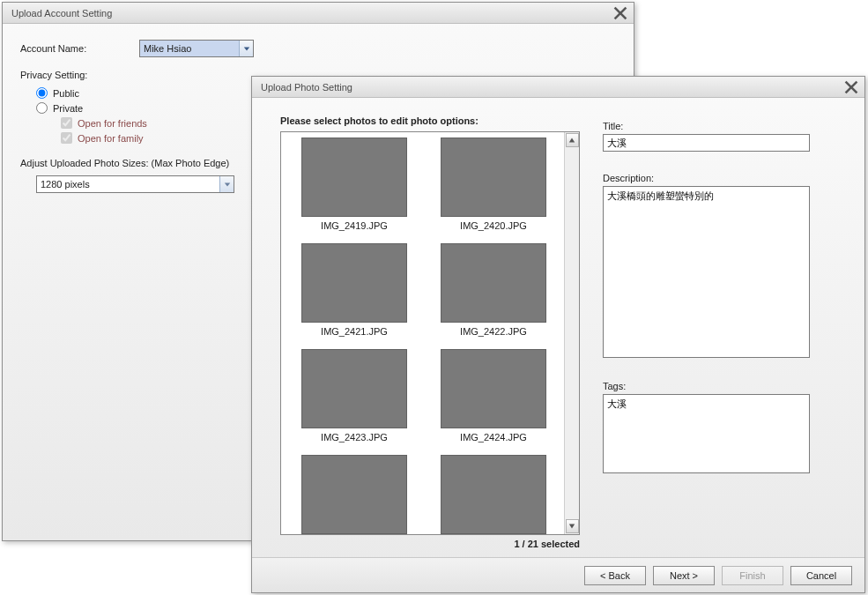 This screenshot has height=595, width=868. I want to click on next-button: Next >, so click(684, 576).